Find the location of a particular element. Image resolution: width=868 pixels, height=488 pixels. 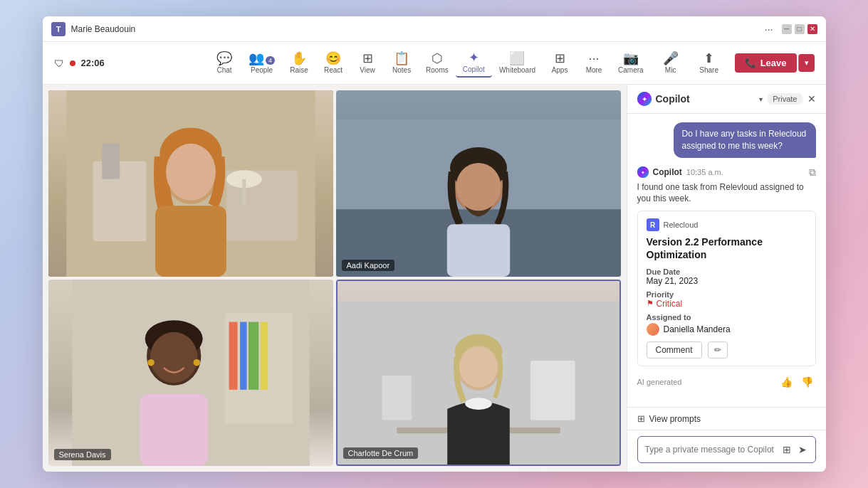

share-icon: ⬆ is located at coordinates (709, 58).